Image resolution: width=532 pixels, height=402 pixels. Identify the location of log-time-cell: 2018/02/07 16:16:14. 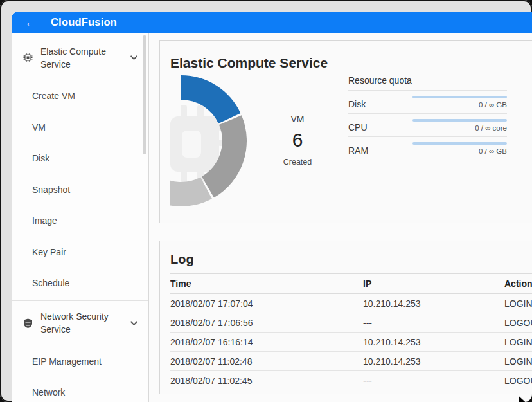
(267, 342).